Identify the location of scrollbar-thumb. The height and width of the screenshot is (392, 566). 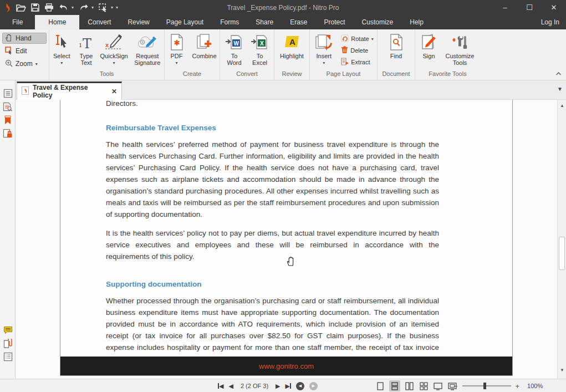
(562, 253).